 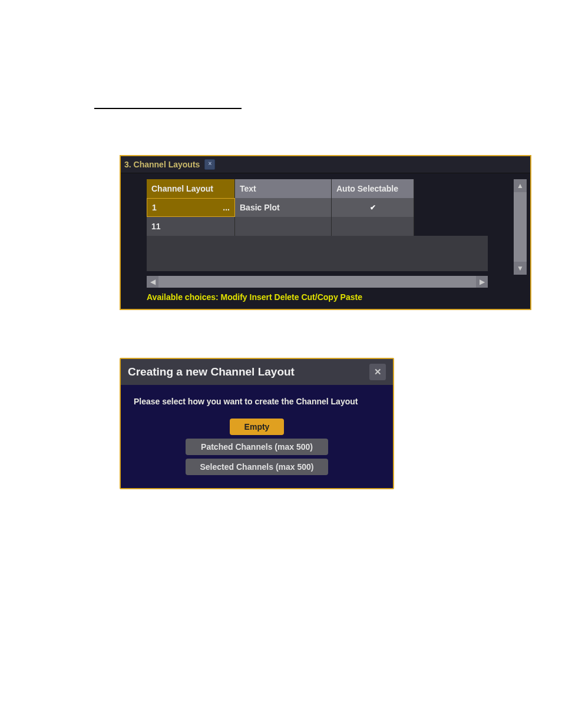 What do you see at coordinates (257, 447) in the screenshot?
I see `patched-channels-button: Patched Channels (max 500)` at bounding box center [257, 447].